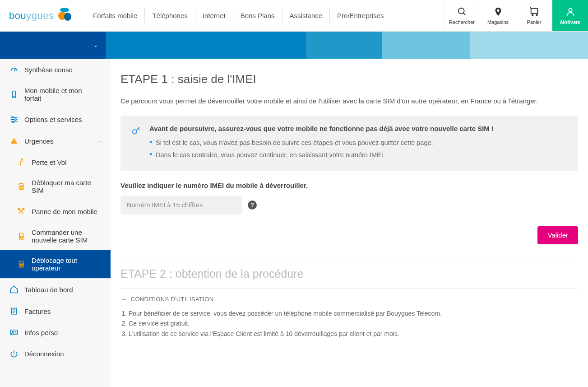 The width and height of the screenshot is (588, 387). Describe the element at coordinates (55, 211) in the screenshot. I see `sidebar-sub-panne: Panne de mon mobile` at that location.